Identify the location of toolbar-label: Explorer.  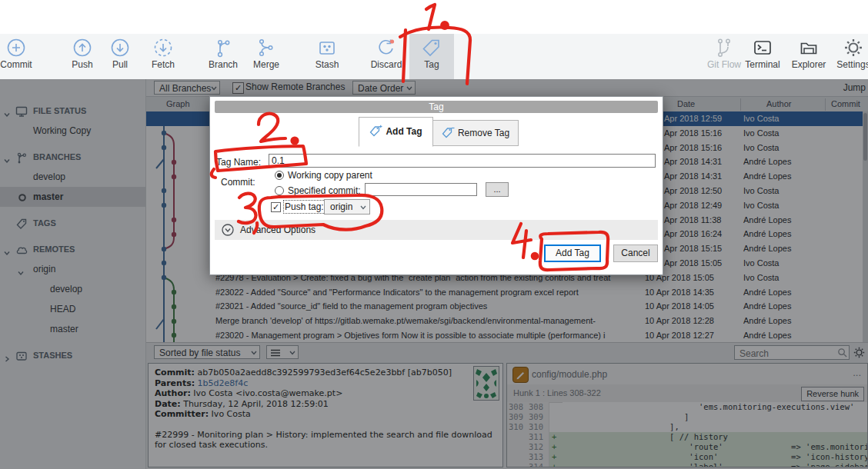
(809, 65).